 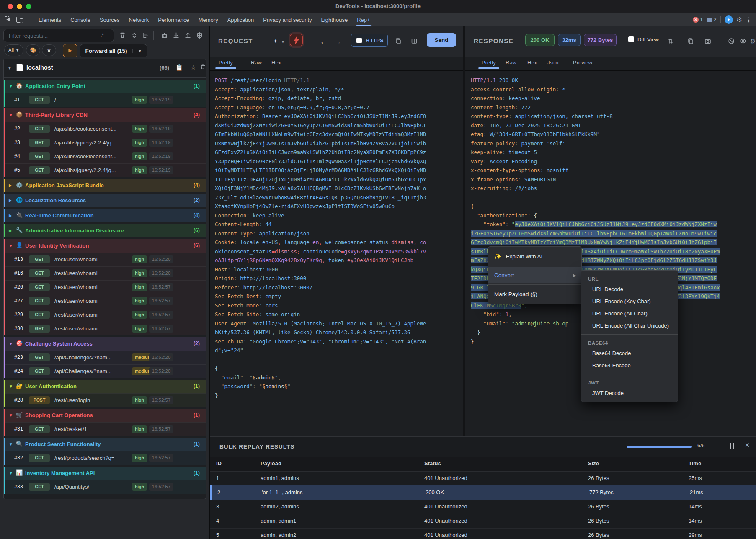 I want to click on request-row-24: #24GET/api/Challenges/?nam...medium16:52…, so click(x=106, y=371).